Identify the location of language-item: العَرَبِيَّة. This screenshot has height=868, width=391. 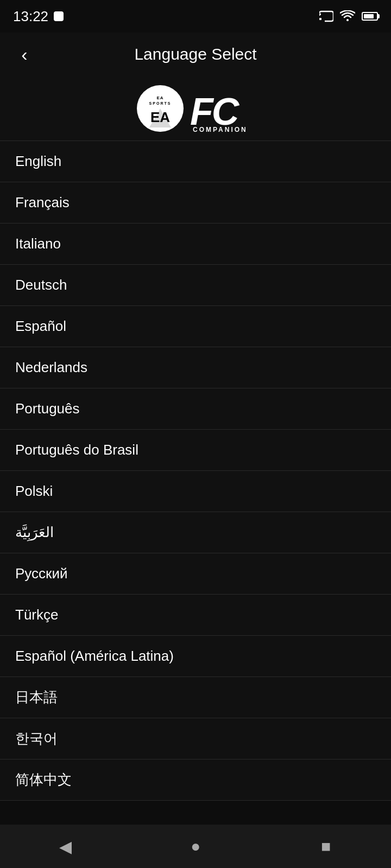
(195, 533).